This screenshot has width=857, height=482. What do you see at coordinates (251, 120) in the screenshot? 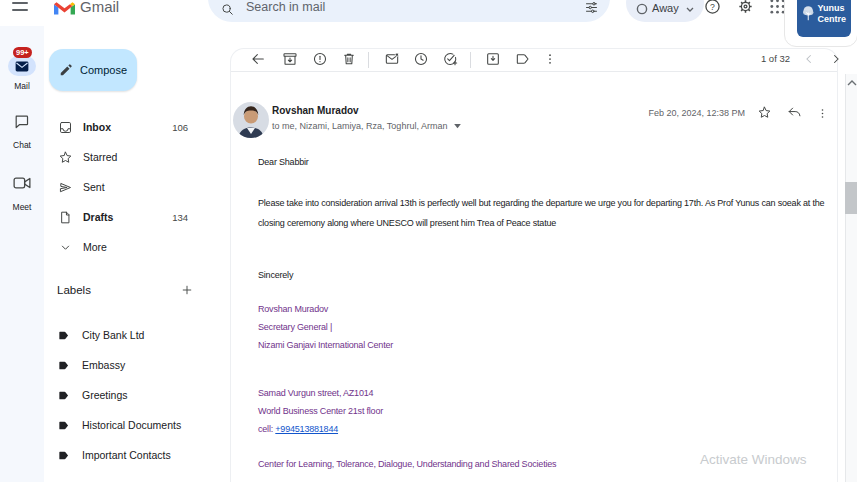
I see `sender-avatar` at bounding box center [251, 120].